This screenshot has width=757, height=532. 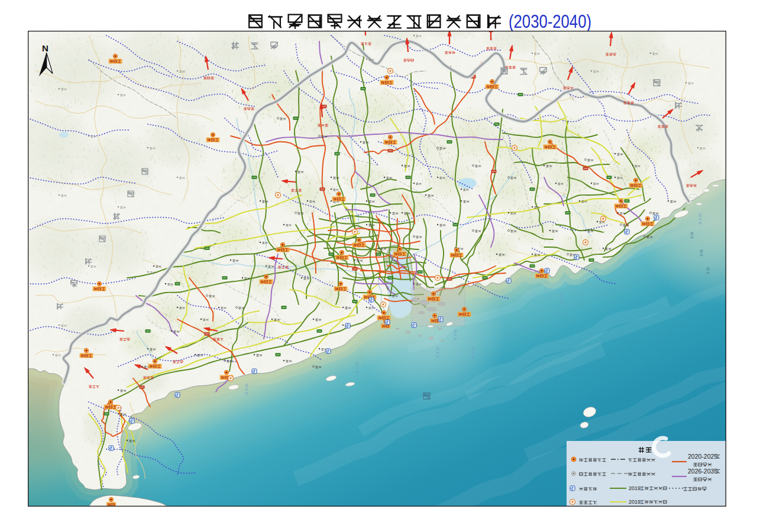 I want to click on svg-text: N, so click(x=45, y=48).